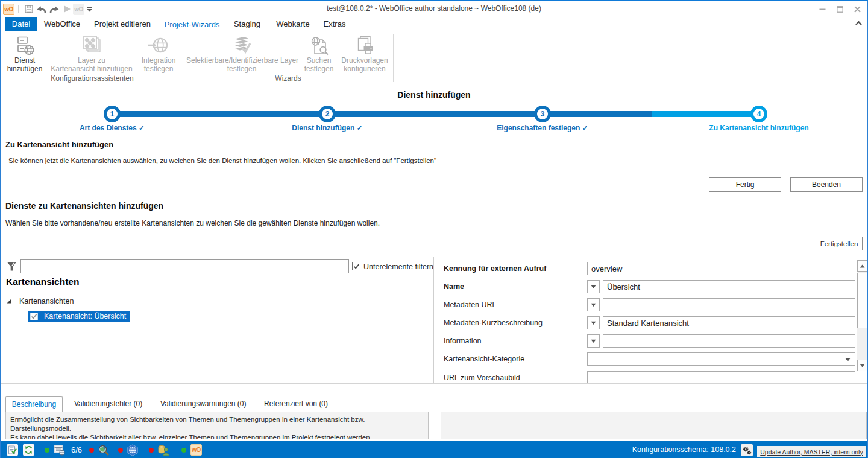 This screenshot has height=458, width=868. What do you see at coordinates (729, 287) in the screenshot?
I see `name-input` at bounding box center [729, 287].